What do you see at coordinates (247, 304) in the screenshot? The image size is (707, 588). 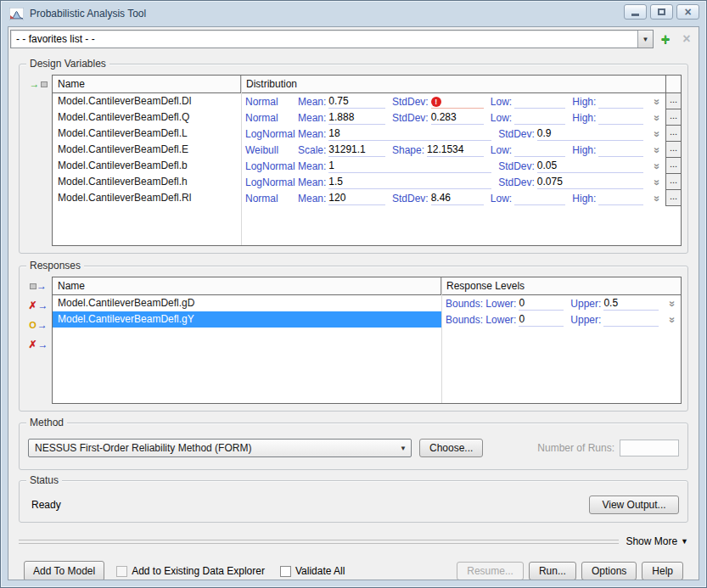 I see `response-name: Model.CantileverBeamDefl.gD` at bounding box center [247, 304].